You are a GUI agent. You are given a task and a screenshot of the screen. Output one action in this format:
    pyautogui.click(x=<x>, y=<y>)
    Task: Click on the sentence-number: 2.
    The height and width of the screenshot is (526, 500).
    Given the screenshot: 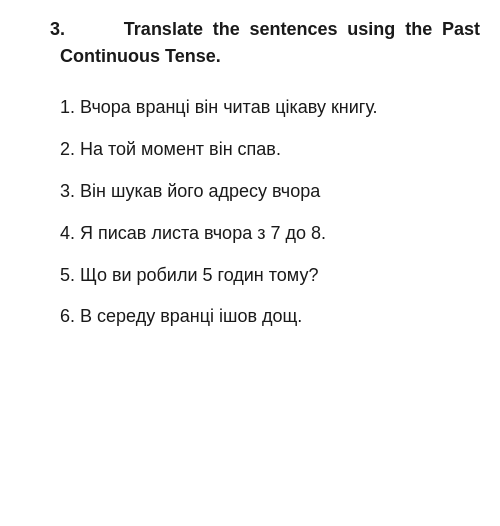 What is the action you would take?
    pyautogui.click(x=50, y=150)
    